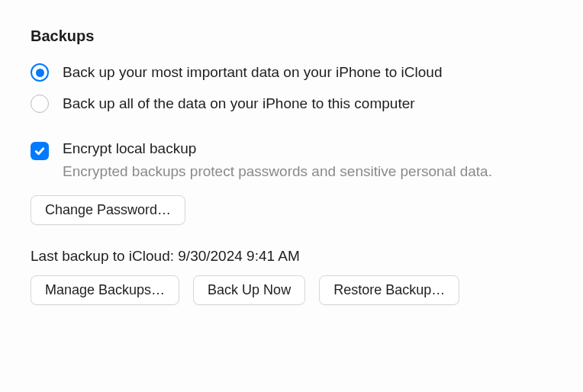  I want to click on encrypt-sublabel: Encrypted backups protect passwords and …, so click(278, 172).